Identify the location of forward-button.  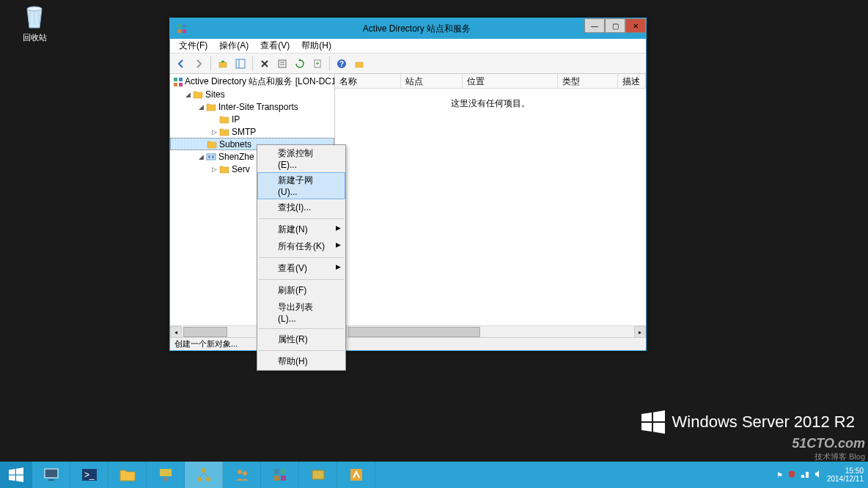
(199, 64).